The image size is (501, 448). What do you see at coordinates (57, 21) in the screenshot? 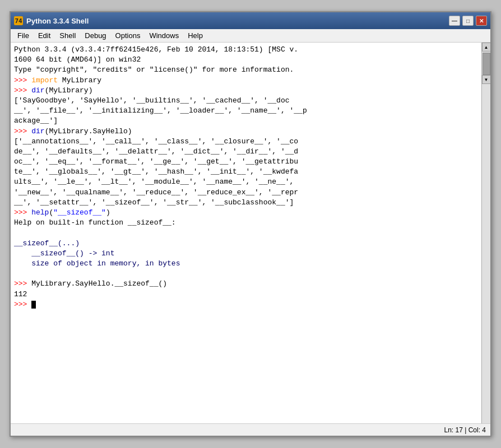
I see `window-title: Python 3.3.4 Shell` at bounding box center [57, 21].